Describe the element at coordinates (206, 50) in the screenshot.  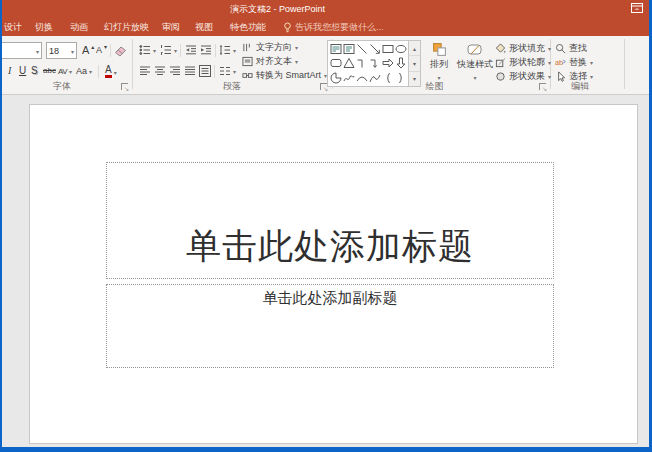
I see `increase-indent-icon` at that location.